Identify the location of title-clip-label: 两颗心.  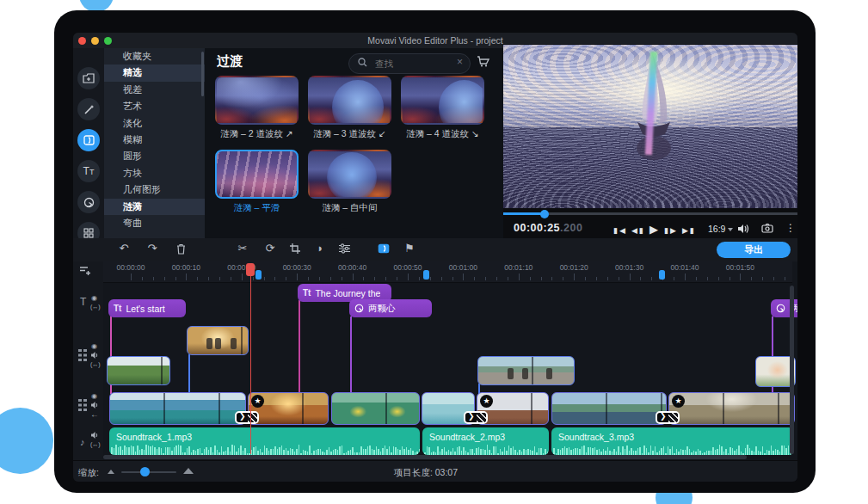
(382, 309).